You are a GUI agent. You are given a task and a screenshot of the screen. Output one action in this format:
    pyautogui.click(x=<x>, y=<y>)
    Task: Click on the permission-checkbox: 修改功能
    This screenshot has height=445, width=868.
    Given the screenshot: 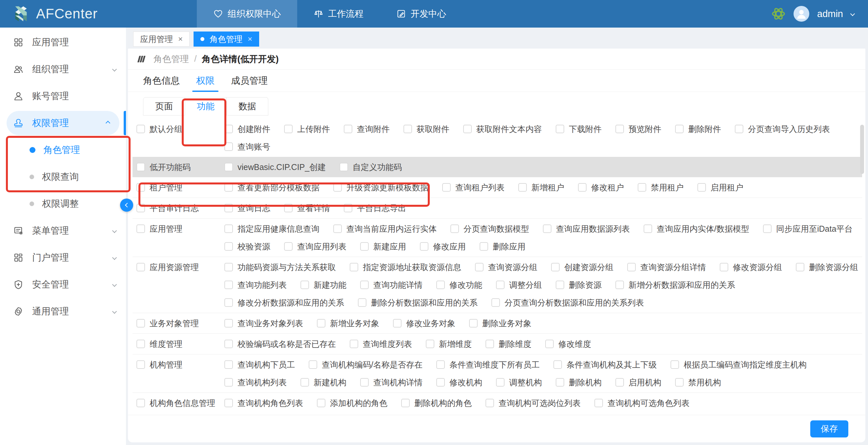 What is the action you would take?
    pyautogui.click(x=459, y=285)
    